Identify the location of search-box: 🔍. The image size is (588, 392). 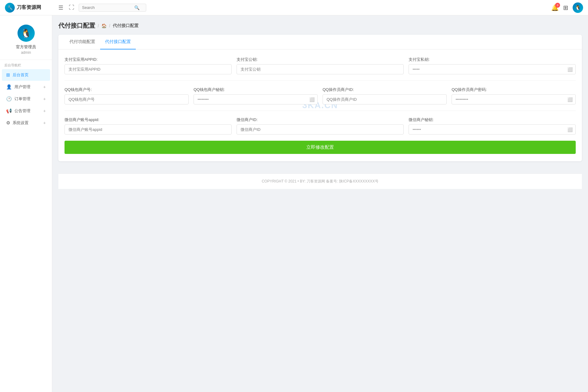
(112, 8).